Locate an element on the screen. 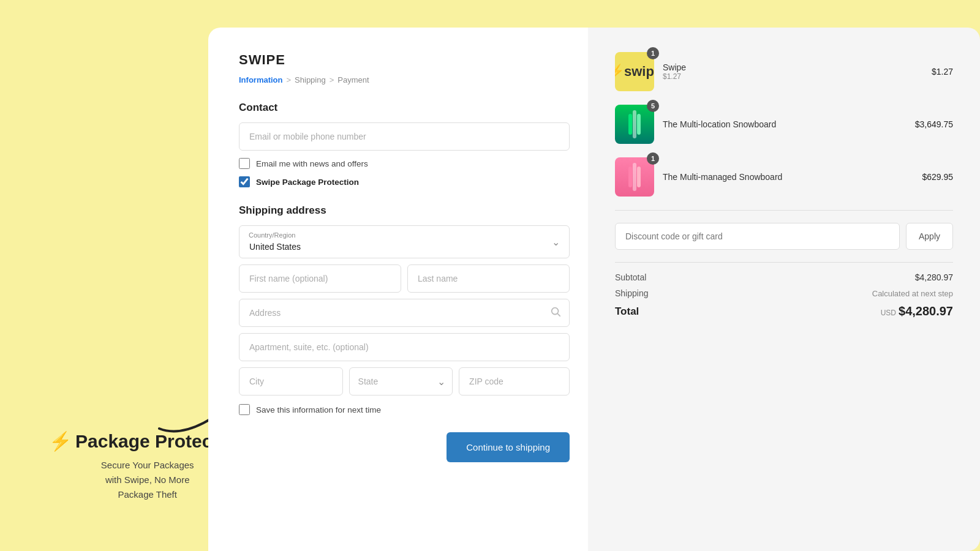  item-image-sb2 is located at coordinates (635, 177).